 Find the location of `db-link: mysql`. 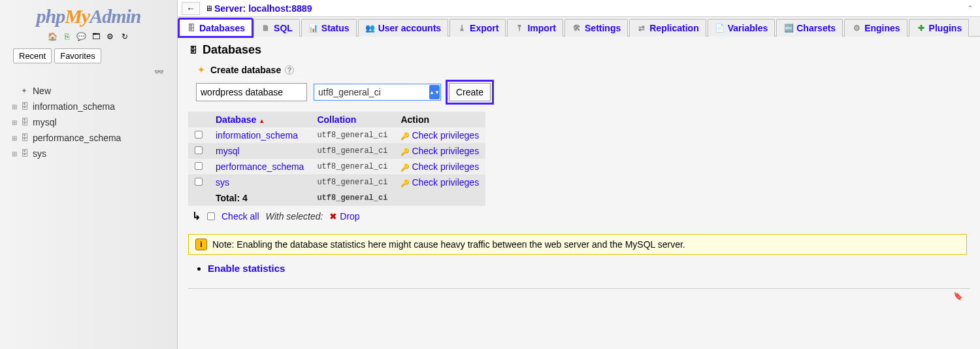

db-link: mysql is located at coordinates (227, 151).